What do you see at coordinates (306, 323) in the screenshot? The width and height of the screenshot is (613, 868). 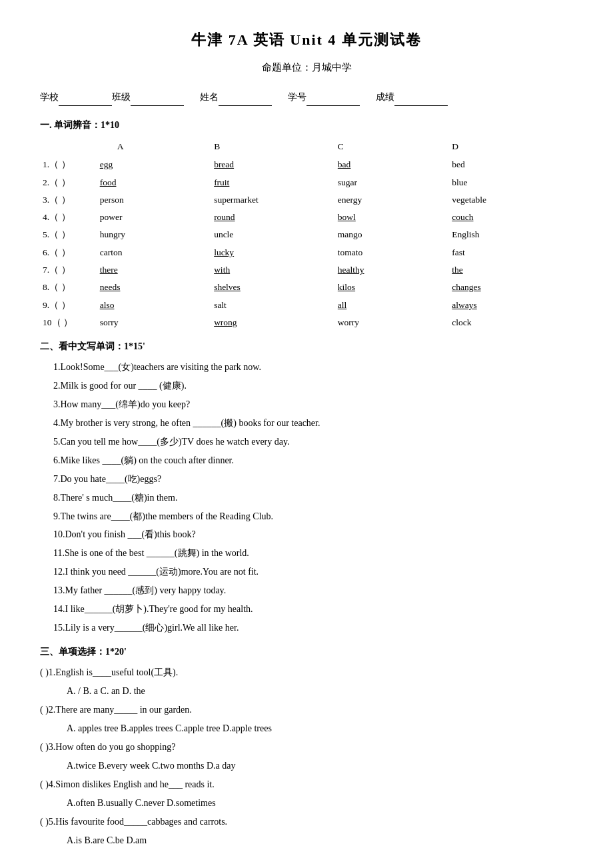 I see `table-row: 10（ ）sorrywrongworryclock` at bounding box center [306, 323].